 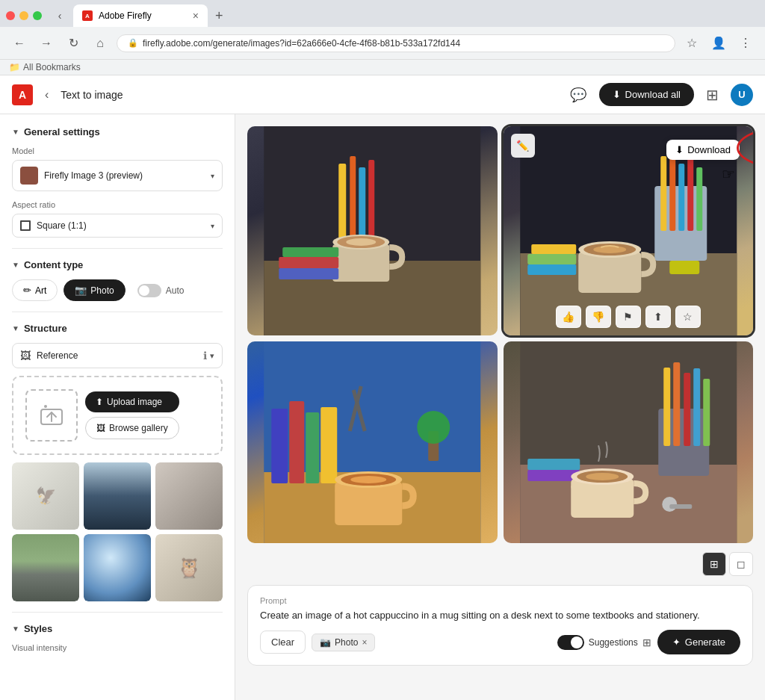 I want to click on art-label: Art, so click(x=40, y=291).